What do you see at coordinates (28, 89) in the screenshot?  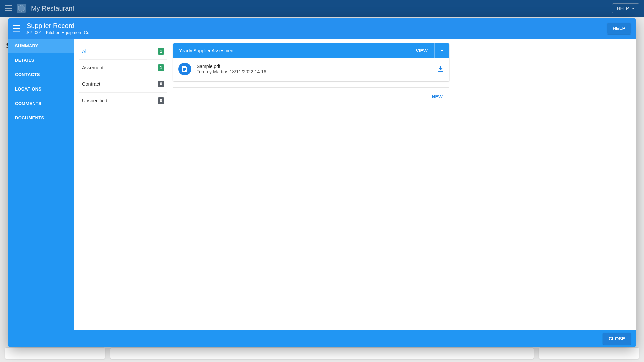 I see `sidebar-item-label: LOCATIONS` at bounding box center [28, 89].